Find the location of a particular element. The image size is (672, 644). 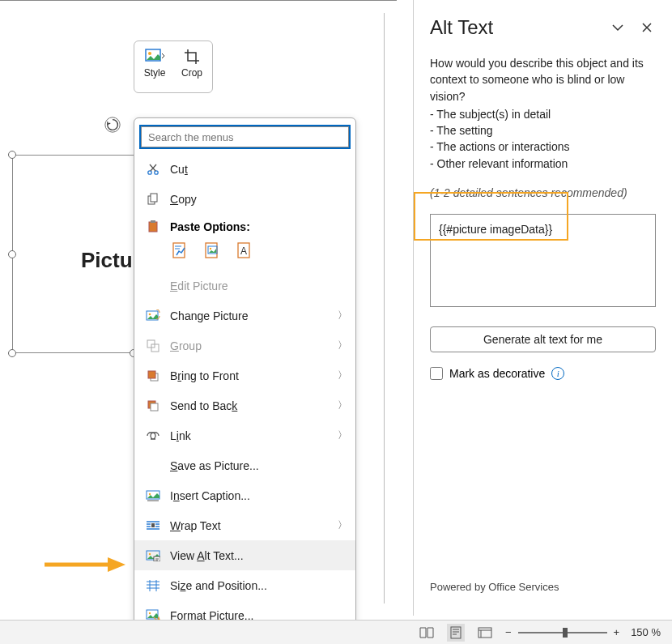

change-picture-item: Change Picture 〉 is located at coordinates (245, 316).